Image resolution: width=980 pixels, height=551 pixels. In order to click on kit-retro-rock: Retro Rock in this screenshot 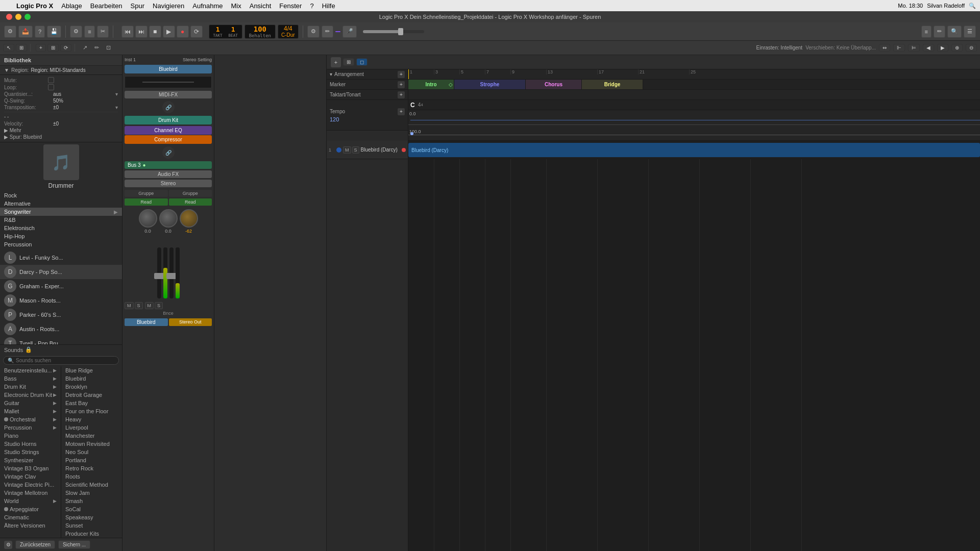, I will do `click(92, 468)`.